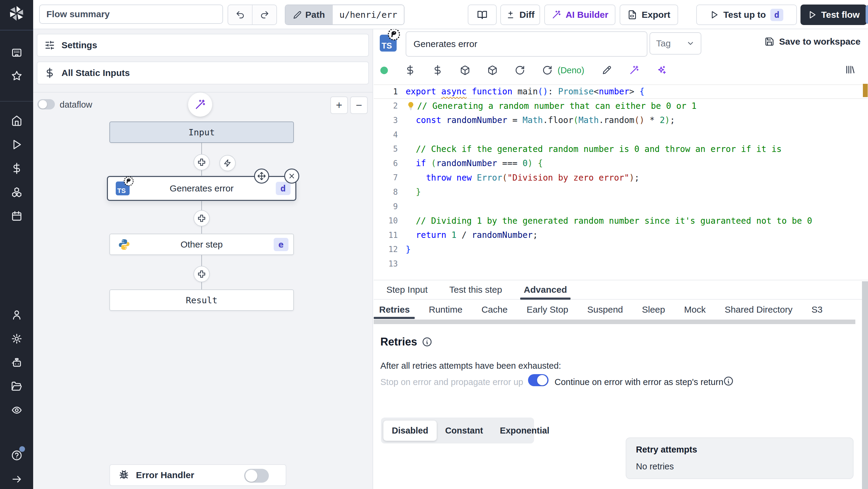  What do you see at coordinates (777, 15) in the screenshot?
I see `test-up-to-step-badge: d` at bounding box center [777, 15].